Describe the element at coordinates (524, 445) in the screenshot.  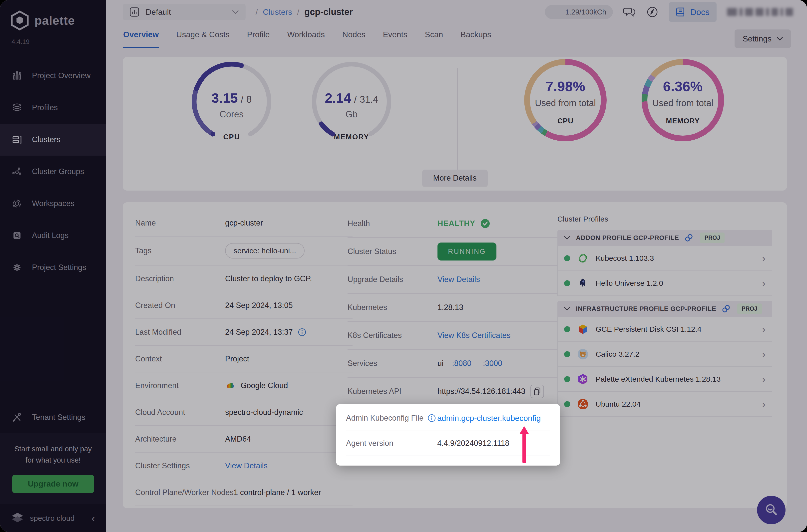
I see `pointer-arrow` at that location.